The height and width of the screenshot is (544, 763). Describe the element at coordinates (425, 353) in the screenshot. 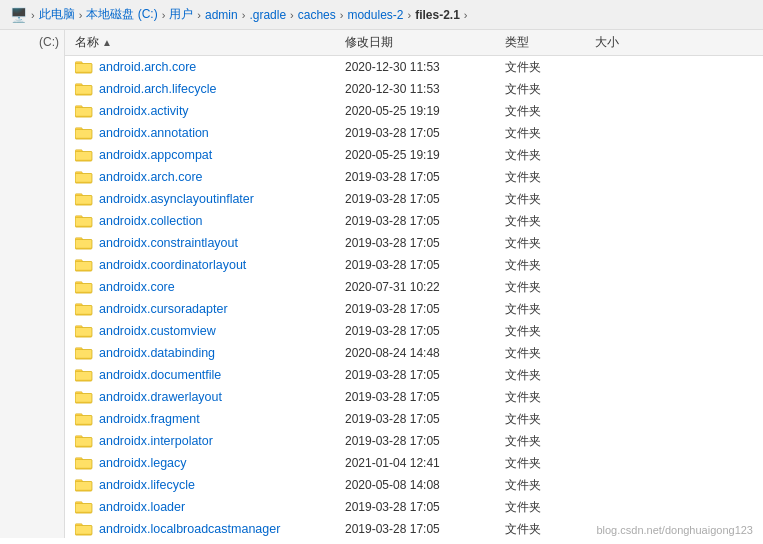

I see `file-date: 2020-08-24 14:48` at that location.